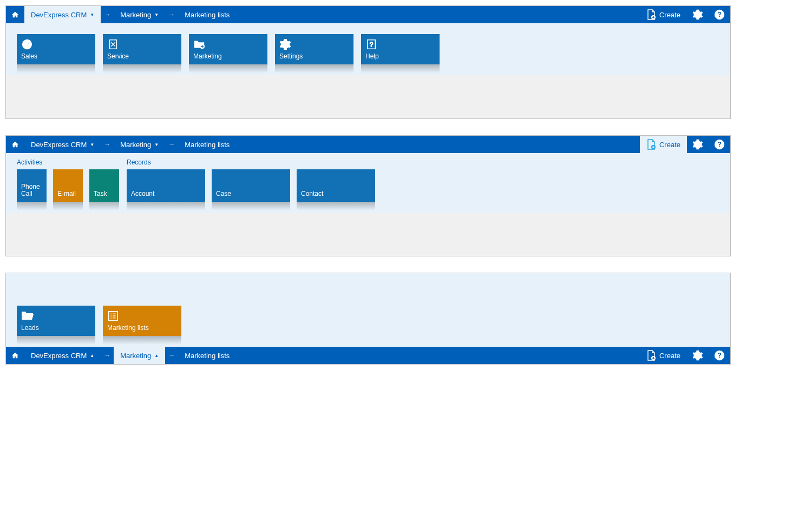 The width and height of the screenshot is (812, 515). Describe the element at coordinates (104, 186) in the screenshot. I see `tile-task: Task` at that location.